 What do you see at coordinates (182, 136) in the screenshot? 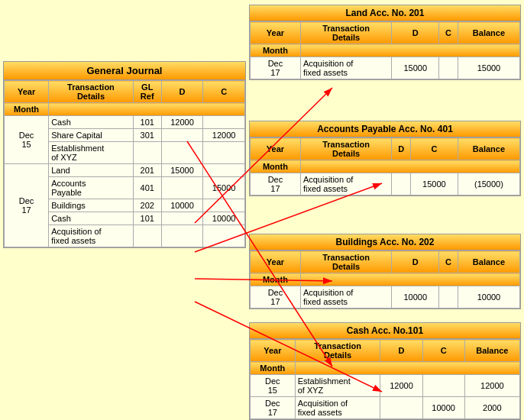
I see `gj-cell-empty2` at bounding box center [182, 136].